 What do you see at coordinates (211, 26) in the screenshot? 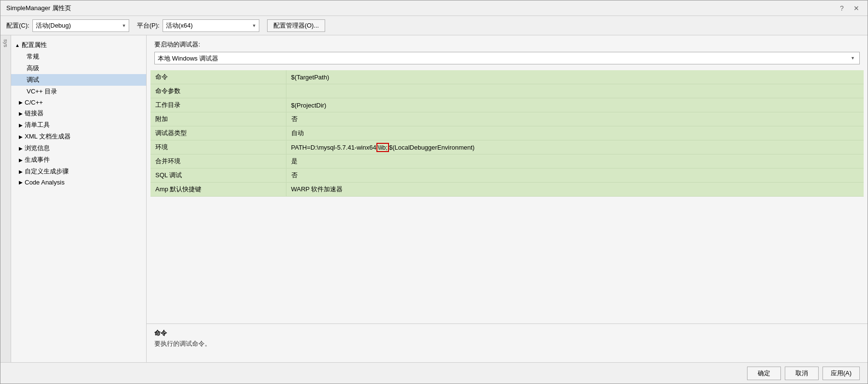
I see `platform-select: 活动(x64)` at bounding box center [211, 26].